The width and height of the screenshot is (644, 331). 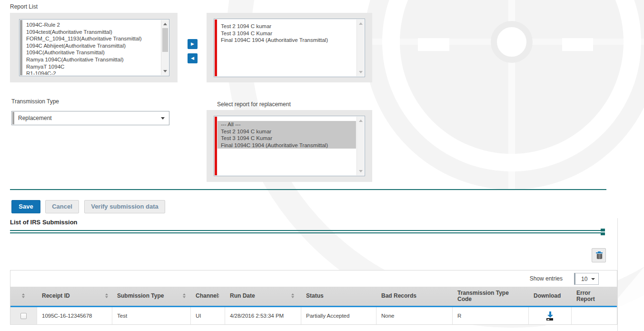 What do you see at coordinates (91, 39) in the screenshot?
I see `list-item: FORM_C_1094_1193(Authoritative Transmitt…` at bounding box center [91, 39].